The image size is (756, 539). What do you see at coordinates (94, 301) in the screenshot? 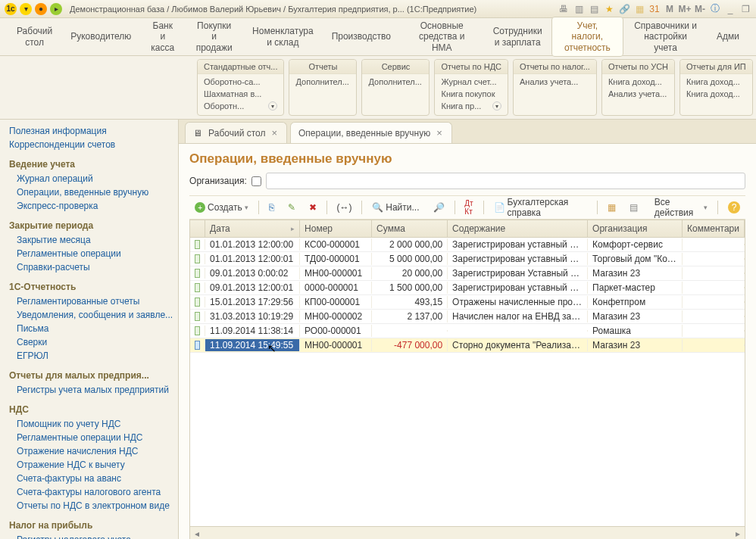
I see `sidebar-sublink: Регламентированные отчеты` at bounding box center [94, 301].